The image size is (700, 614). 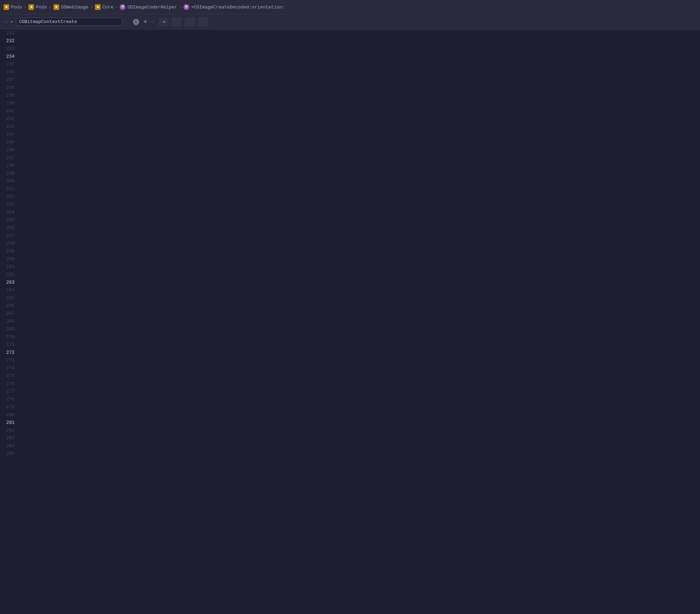 I want to click on line-number: 284, so click(x=8, y=446).